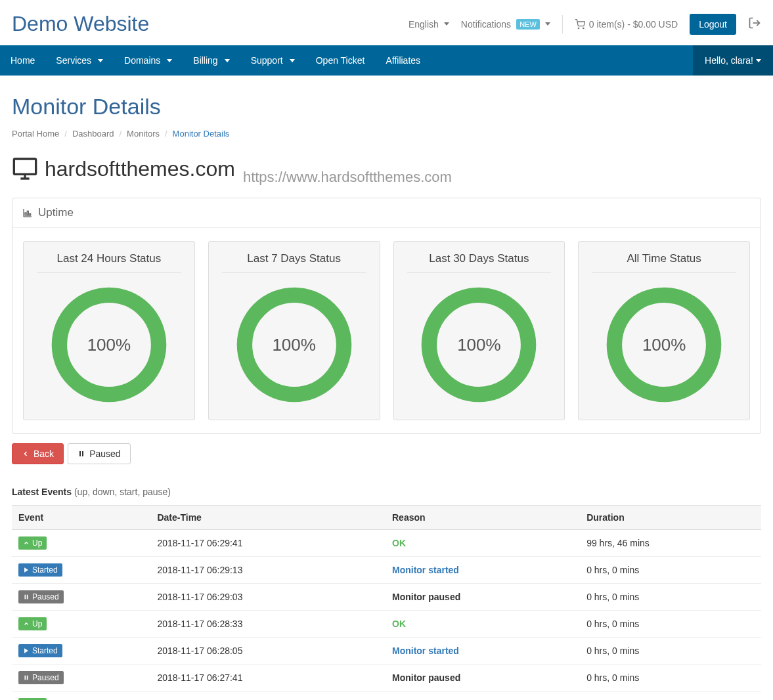  What do you see at coordinates (26, 454) in the screenshot?
I see `chevron-left-icon` at bounding box center [26, 454].